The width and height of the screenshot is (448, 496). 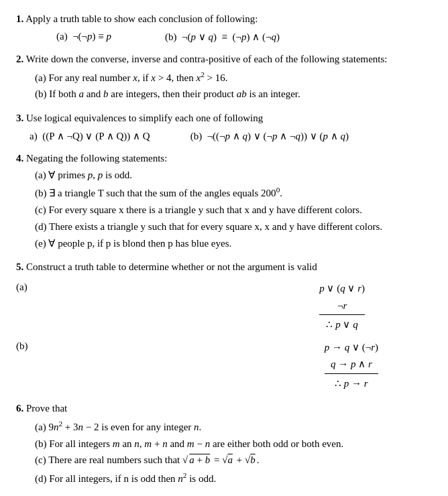 What do you see at coordinates (263, 136) in the screenshot?
I see `s3-item-b: (b) ¬((¬p ∧ q) ∨ (¬p ∧ ¬q)) ∨ (p ∧ q)` at bounding box center [263, 136].